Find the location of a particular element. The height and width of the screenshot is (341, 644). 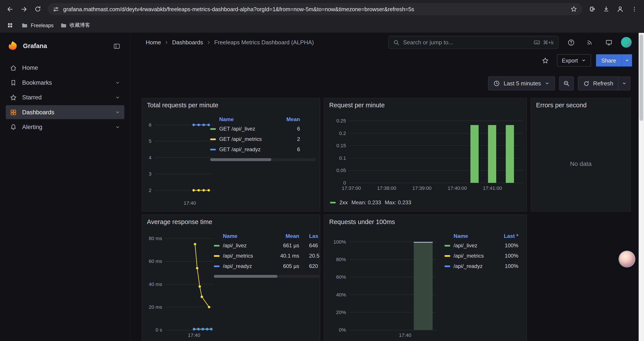

panel-title: Requests under 100ms is located at coordinates (426, 221).